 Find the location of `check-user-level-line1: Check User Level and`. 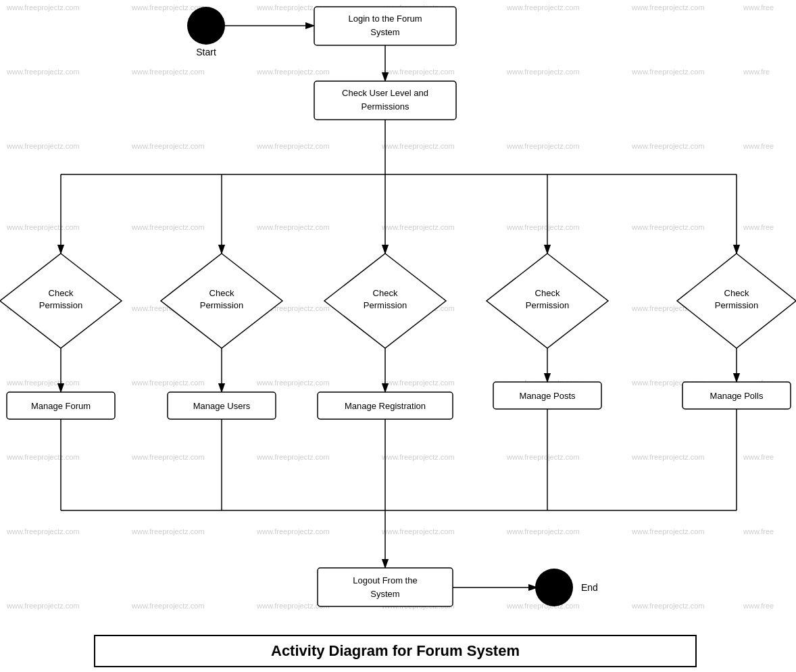

check-user-level-line1: Check User Level and is located at coordinates (385, 93).